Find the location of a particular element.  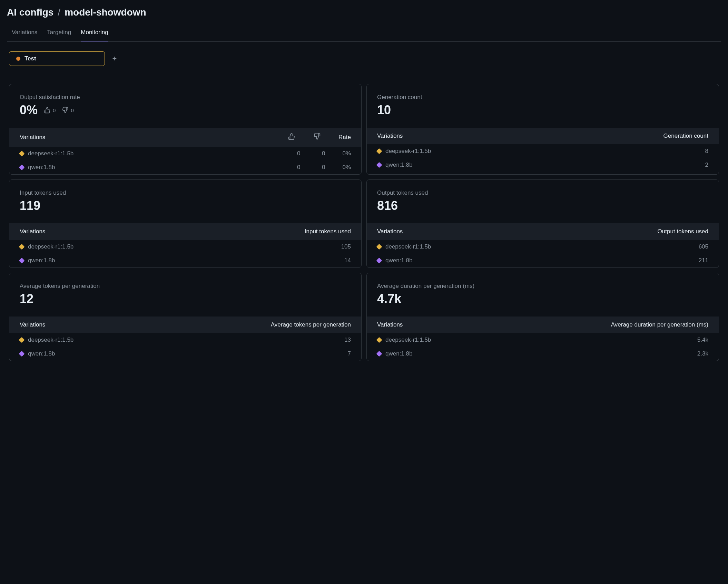

table-header: Variations Input tokens used is located at coordinates (185, 232).